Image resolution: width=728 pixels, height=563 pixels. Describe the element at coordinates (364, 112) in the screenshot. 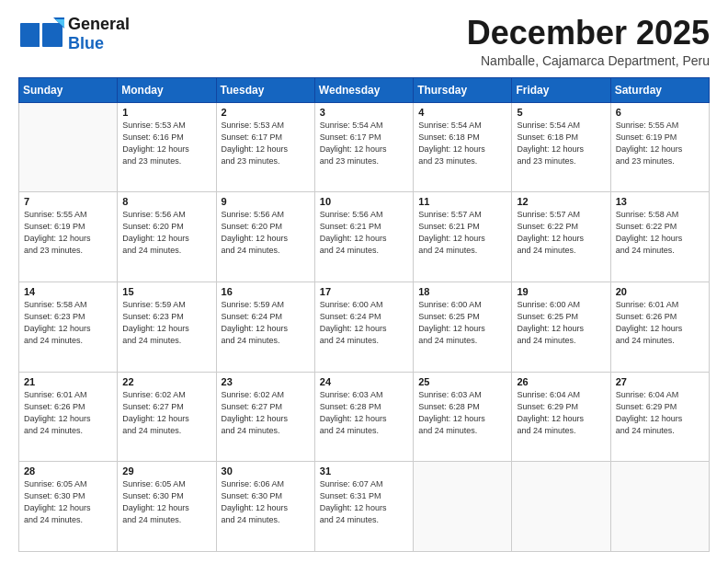

I see `day-number: 3` at that location.